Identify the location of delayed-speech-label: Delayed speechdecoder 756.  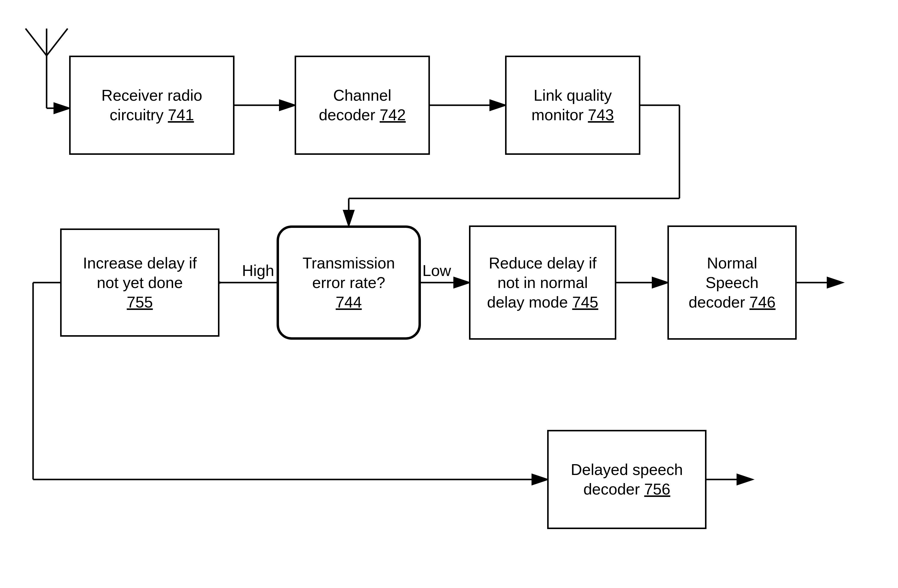
(627, 479).